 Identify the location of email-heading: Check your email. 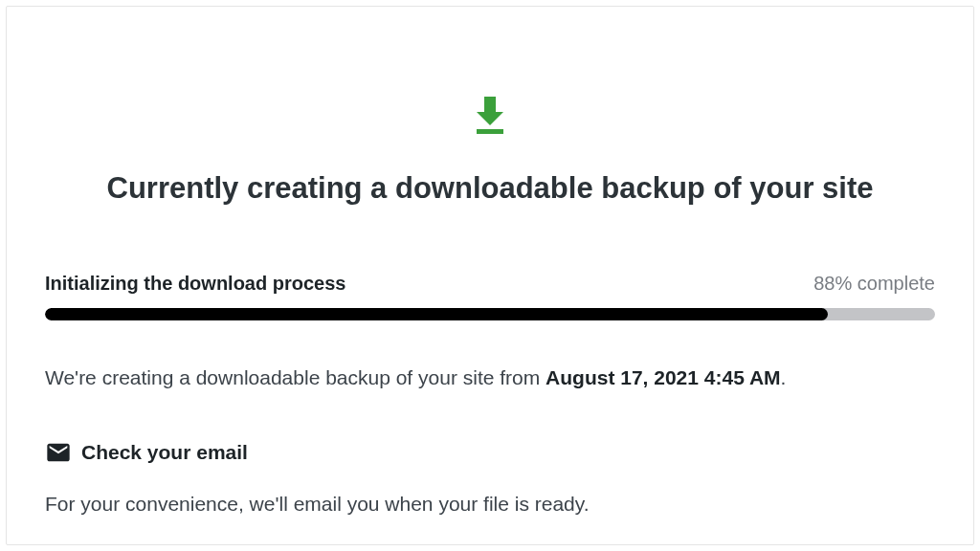
(165, 452).